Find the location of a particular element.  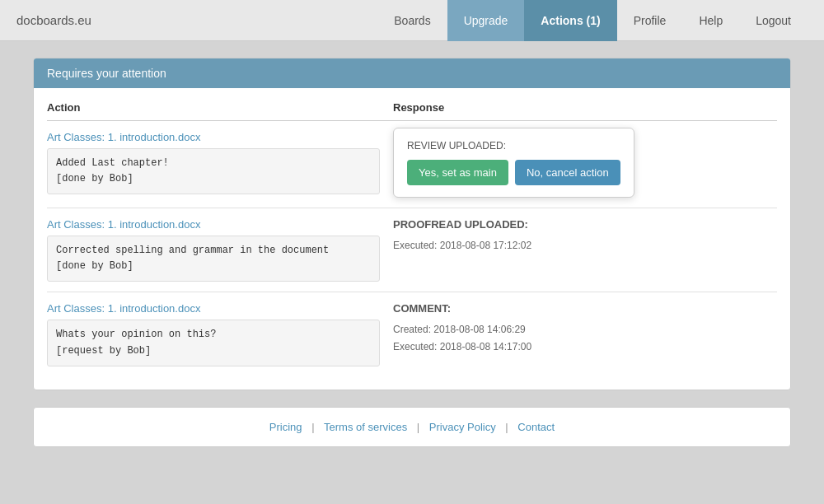

action-col-2: Art Classes: 1. introduction.docx Correc… is located at coordinates (220, 250).